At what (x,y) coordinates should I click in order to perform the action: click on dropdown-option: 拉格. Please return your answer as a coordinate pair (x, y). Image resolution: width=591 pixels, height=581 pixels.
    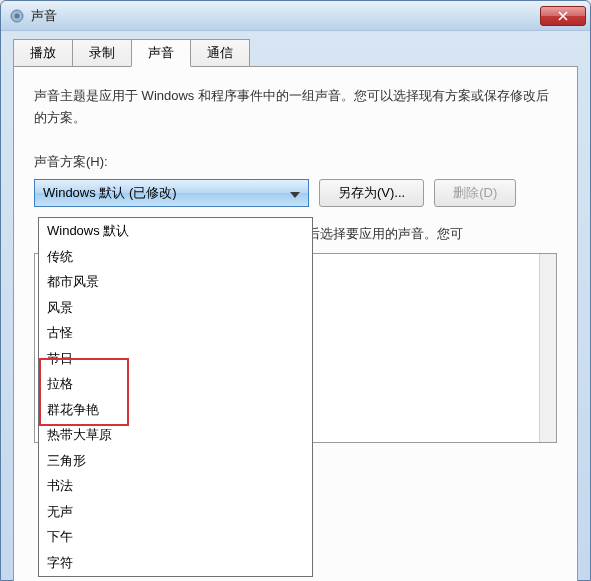
    Looking at the image, I should click on (176, 384).